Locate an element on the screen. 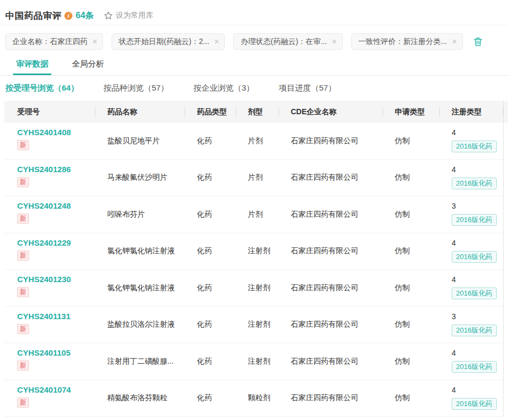 This screenshot has width=508, height=420. cell-acceptance-no: CYHS2401074 新 is located at coordinates (50, 399).